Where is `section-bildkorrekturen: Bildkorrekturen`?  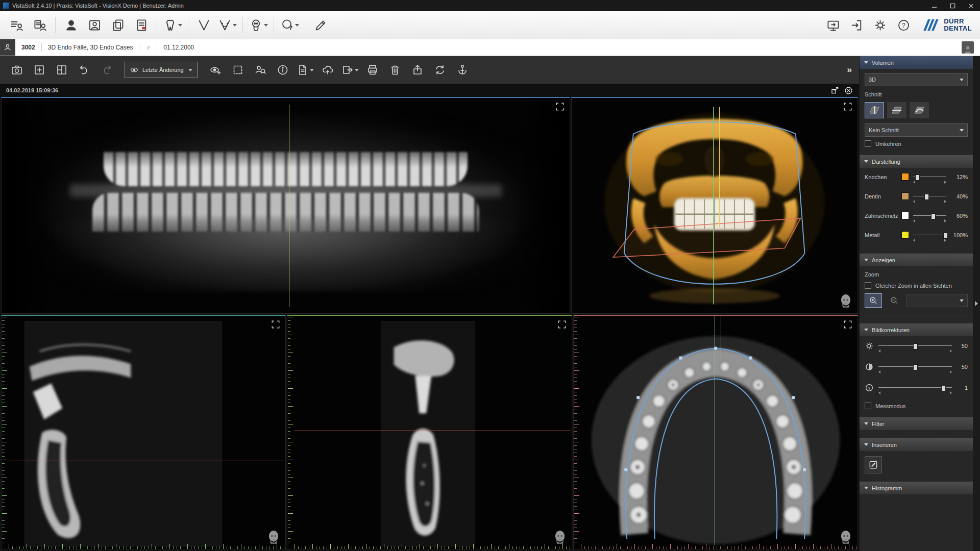 section-bildkorrekturen: Bildkorrekturen is located at coordinates (916, 330).